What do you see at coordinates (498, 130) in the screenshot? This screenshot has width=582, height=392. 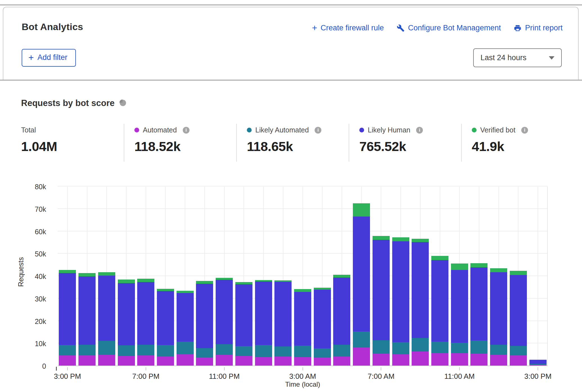 I see `stat-label: Verified bot` at bounding box center [498, 130].